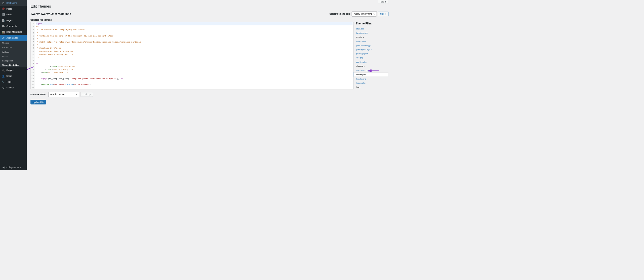 Image resolution: width=644 pixels, height=280 pixels. What do you see at coordinates (13, 54) in the screenshot?
I see `appearance-submenu: ThemesCustomizeWidgetsMenusBackgroundThe…` at bounding box center [13, 54].